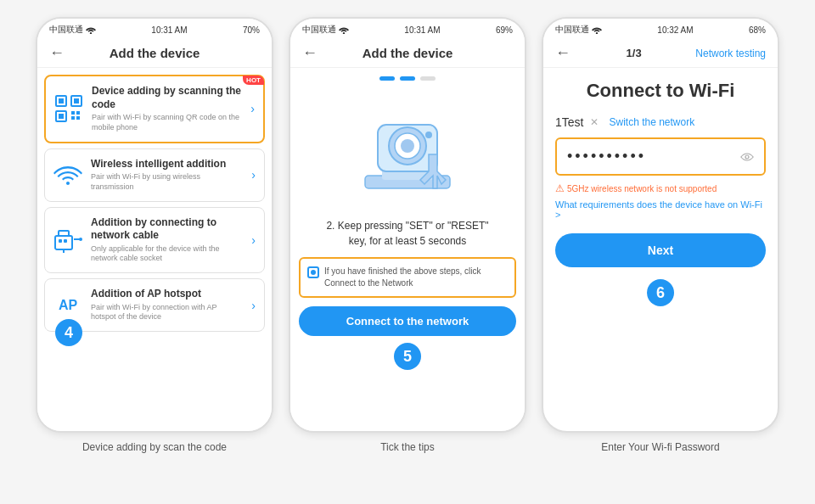  Describe the element at coordinates (660, 210) in the screenshot. I see `wifi-req-link: What requirements does the device have o…` at that location.